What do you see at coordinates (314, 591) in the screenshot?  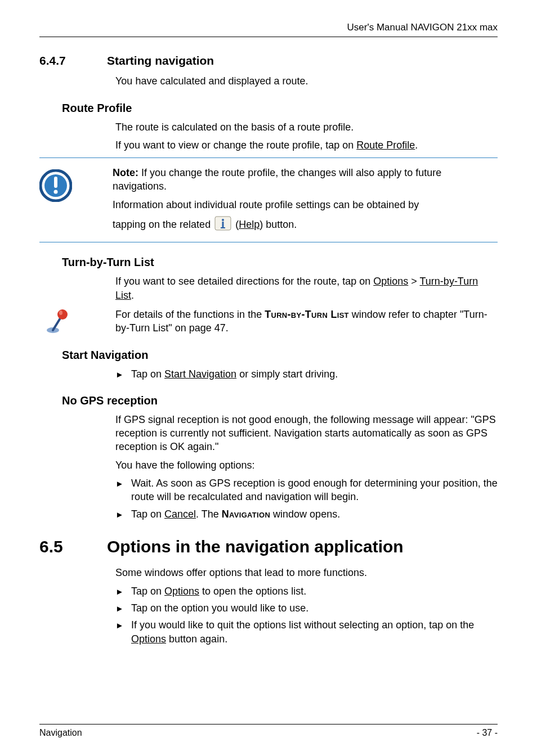 I see `bullet-text: Tap on Options to open the options list.` at bounding box center [314, 591].